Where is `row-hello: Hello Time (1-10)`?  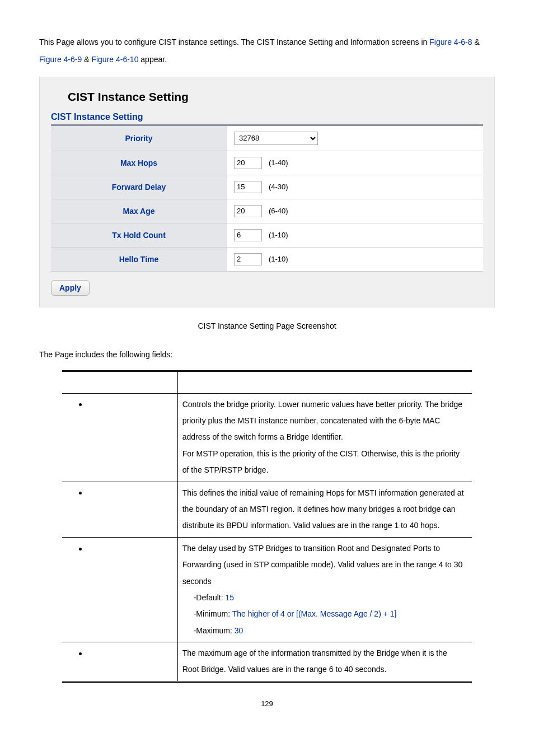 row-hello: Hello Time (1-10) is located at coordinates (267, 259).